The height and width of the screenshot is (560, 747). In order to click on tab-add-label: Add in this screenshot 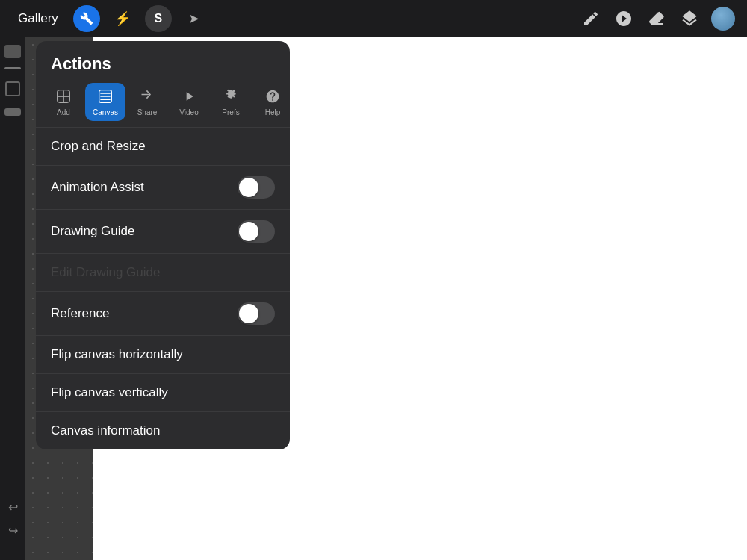, I will do `click(63, 112)`.